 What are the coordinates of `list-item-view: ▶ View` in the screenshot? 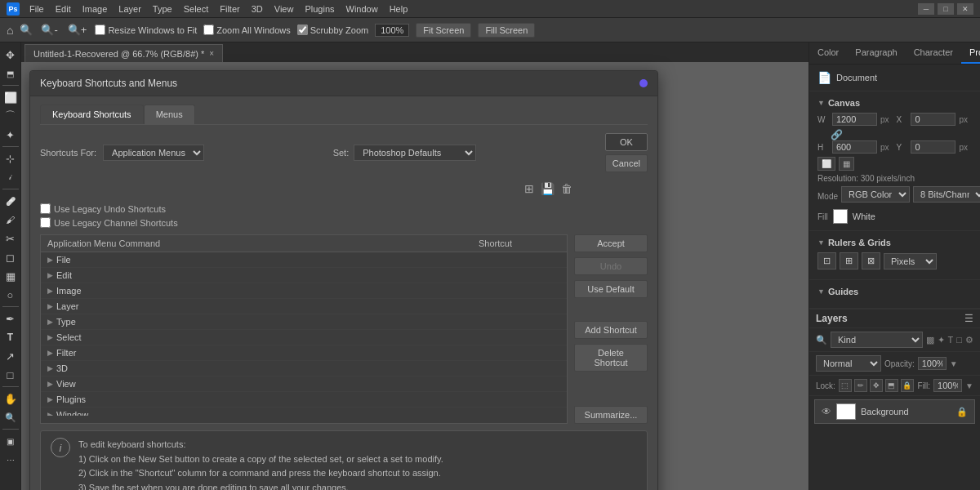 It's located at (304, 384).